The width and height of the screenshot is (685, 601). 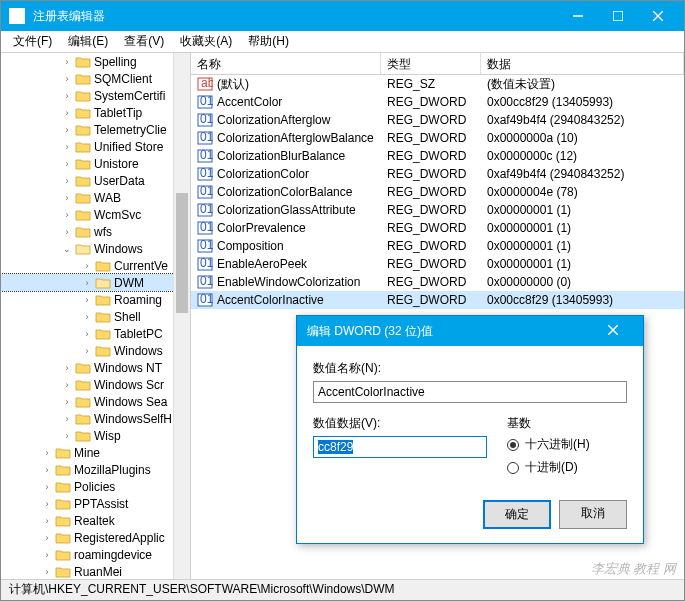 What do you see at coordinates (517, 514) in the screenshot?
I see `ok-button: 确定` at bounding box center [517, 514].